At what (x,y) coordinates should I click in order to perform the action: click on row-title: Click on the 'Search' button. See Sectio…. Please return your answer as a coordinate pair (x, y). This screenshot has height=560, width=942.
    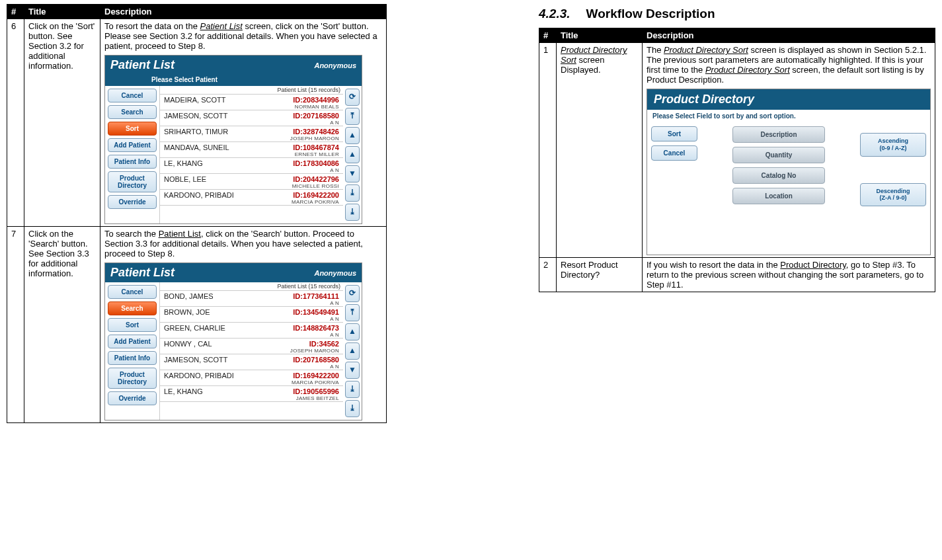
    Looking at the image, I should click on (62, 325).